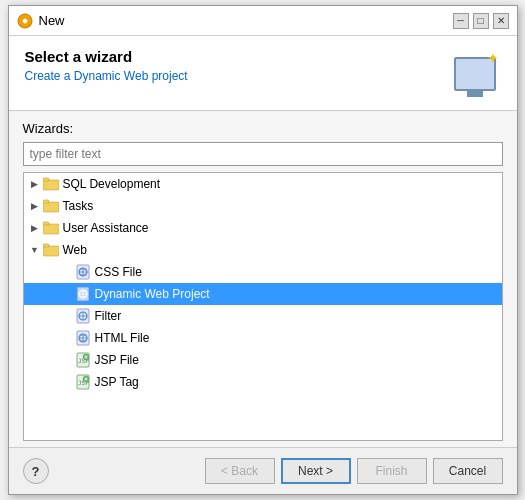 Image resolution: width=525 pixels, height=500 pixels. Describe the element at coordinates (461, 21) in the screenshot. I see `minimize-button: ─` at that location.